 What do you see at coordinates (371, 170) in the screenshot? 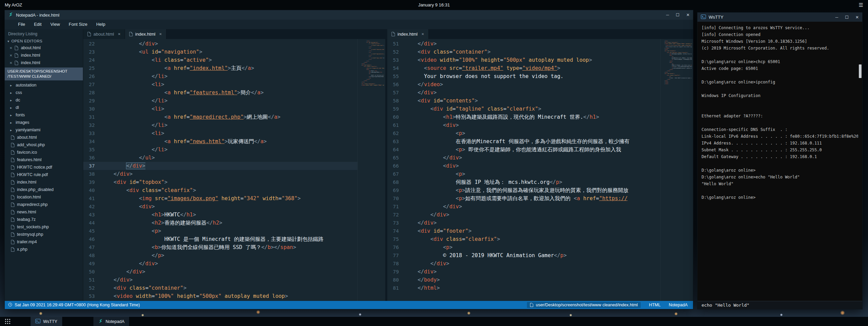
I see `minimap-left: </div> <ul id="navigation"> <li class="a…` at bounding box center [371, 170].